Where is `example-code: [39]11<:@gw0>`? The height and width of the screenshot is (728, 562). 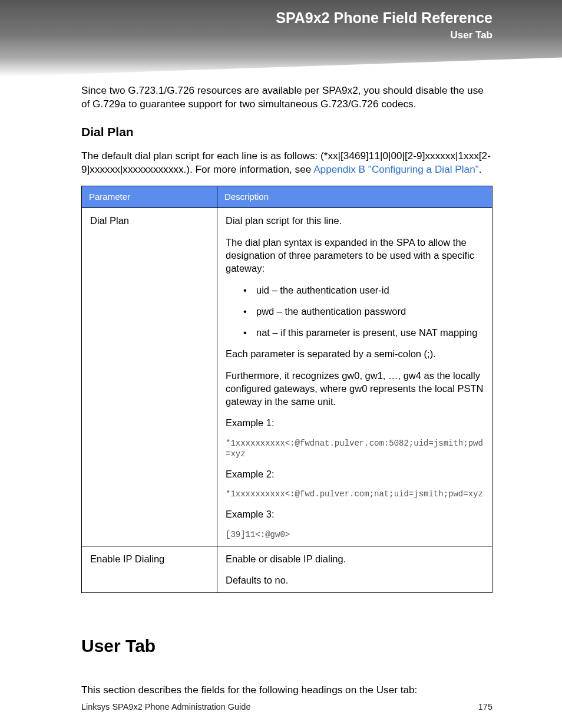
example-code: [39]11<:@gw0> is located at coordinates (355, 535).